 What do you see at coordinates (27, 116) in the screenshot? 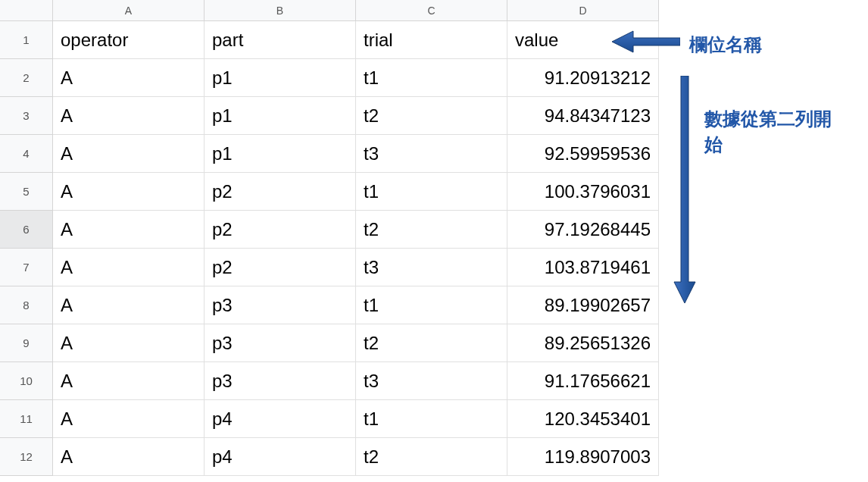
I see `row-header-3: 3` at bounding box center [27, 116].